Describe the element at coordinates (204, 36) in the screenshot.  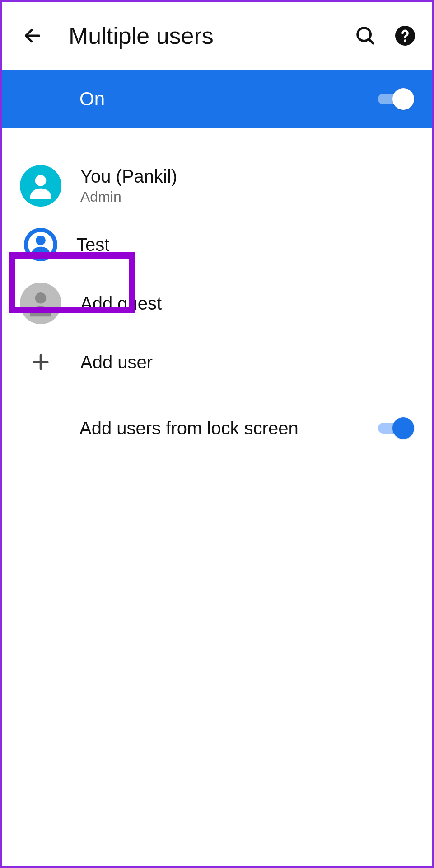
I see `page-title: Multiple users` at that location.